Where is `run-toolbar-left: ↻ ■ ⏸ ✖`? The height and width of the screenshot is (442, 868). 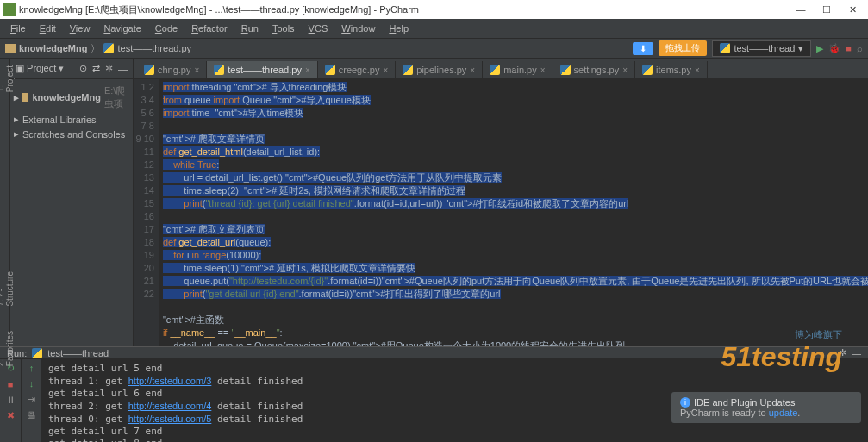 run-toolbar-left: ↻ ■ ⏸ ✖ is located at coordinates (10, 401).